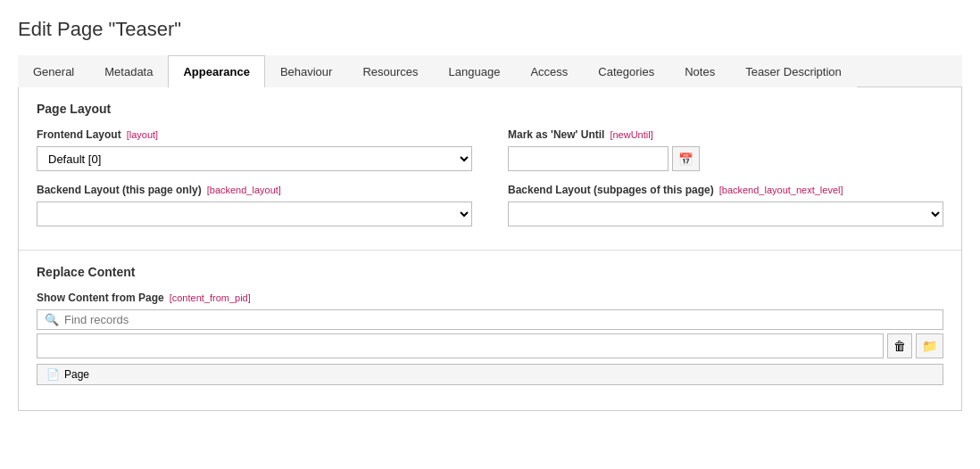 The width and height of the screenshot is (980, 469). What do you see at coordinates (588, 159) in the screenshot?
I see `mark-as-new-input` at bounding box center [588, 159].